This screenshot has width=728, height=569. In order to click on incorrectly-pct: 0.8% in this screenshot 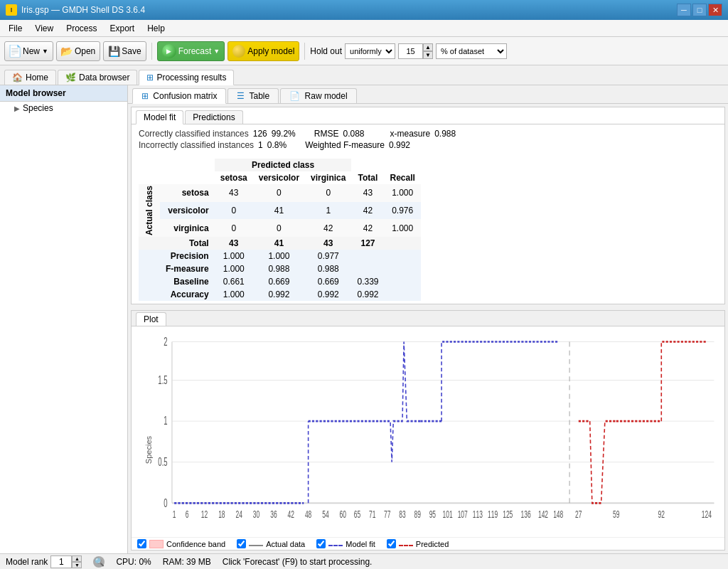, I will do `click(277, 145)`.